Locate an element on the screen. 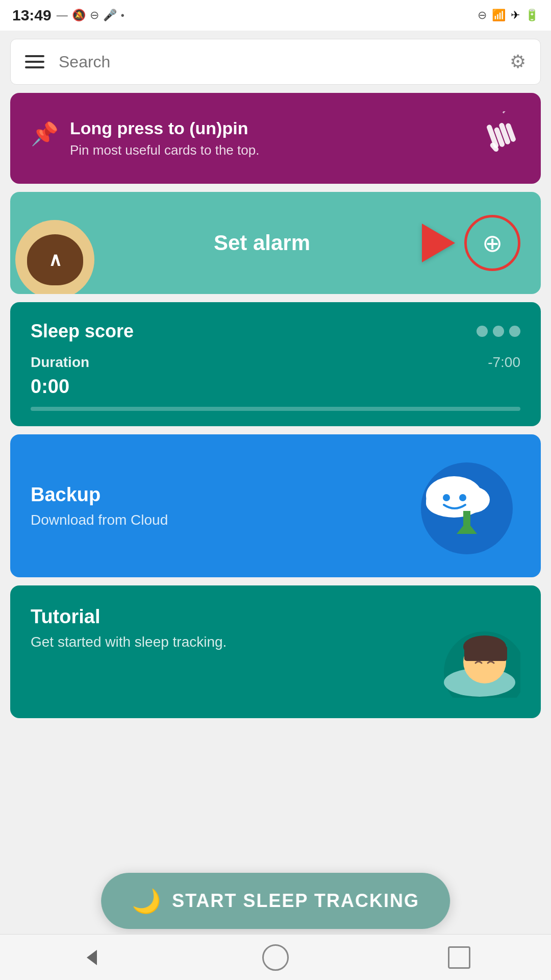 The image size is (551, 980). start-sleep-tracking-button: 🌙 START SLEEP TRACKING is located at coordinates (276, 901).